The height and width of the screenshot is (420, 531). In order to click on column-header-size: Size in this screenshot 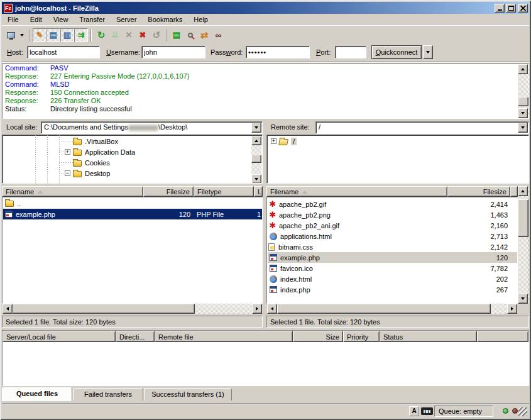, I will do `click(318, 336)`.